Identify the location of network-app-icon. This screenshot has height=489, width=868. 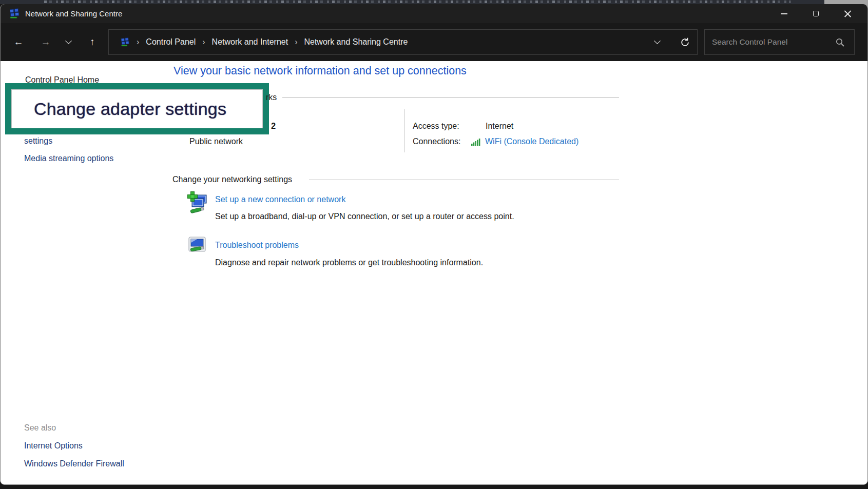
(14, 14).